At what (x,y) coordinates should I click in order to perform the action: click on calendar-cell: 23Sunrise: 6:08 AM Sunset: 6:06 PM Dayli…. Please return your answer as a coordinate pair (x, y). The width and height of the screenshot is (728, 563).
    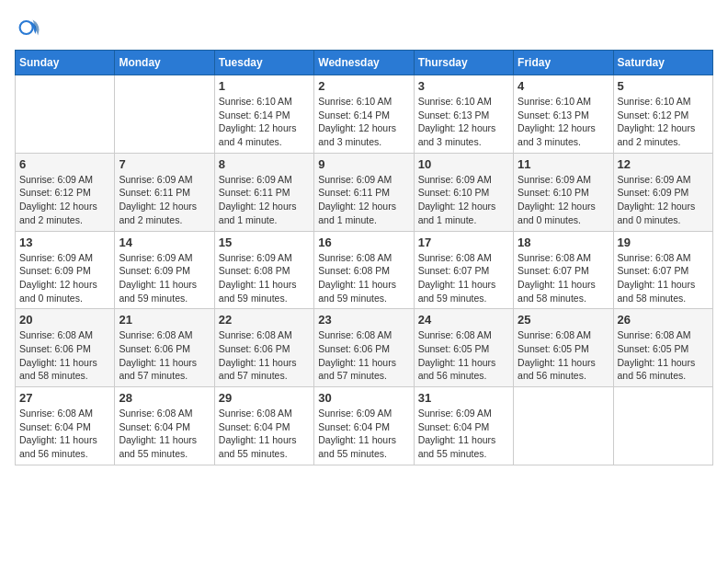
    Looking at the image, I should click on (364, 348).